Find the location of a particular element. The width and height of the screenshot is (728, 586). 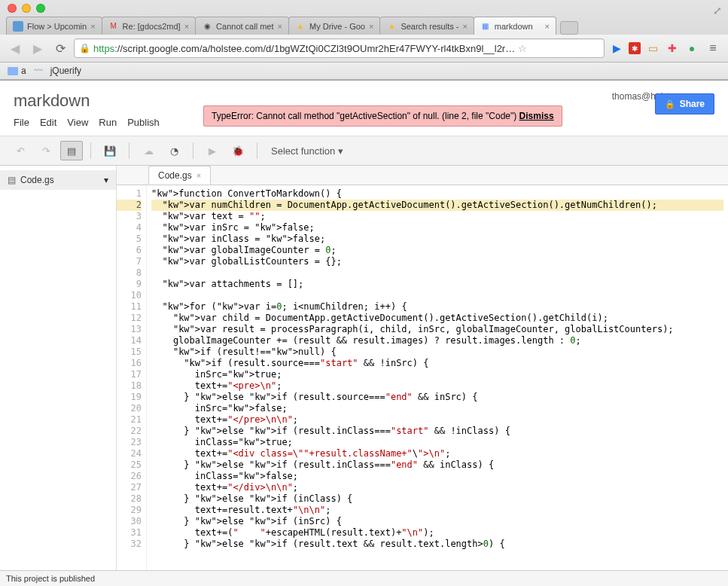

error-banner: TypeError: Cannot call method "getActive… is located at coordinates (382, 116).